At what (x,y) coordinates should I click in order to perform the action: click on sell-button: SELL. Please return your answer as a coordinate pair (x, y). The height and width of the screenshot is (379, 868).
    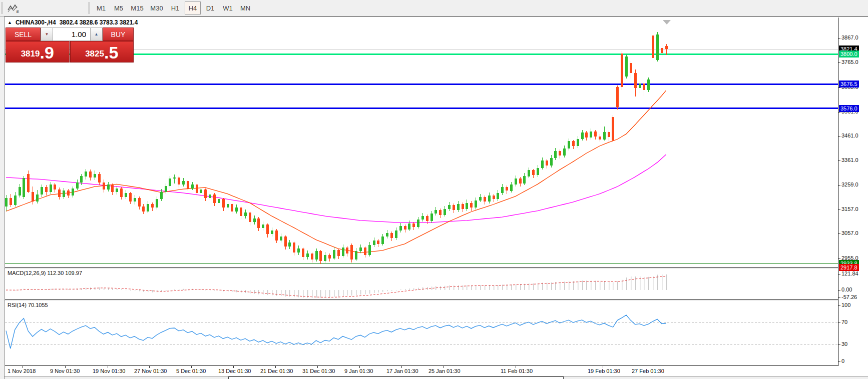
    Looking at the image, I should click on (23, 34).